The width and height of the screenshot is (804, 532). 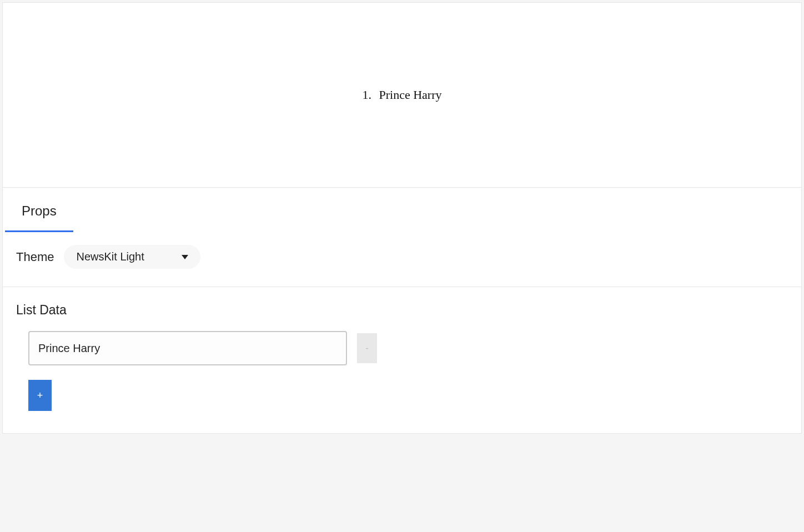 I want to click on theme-row: Theme NewsKit Light, so click(x=402, y=259).